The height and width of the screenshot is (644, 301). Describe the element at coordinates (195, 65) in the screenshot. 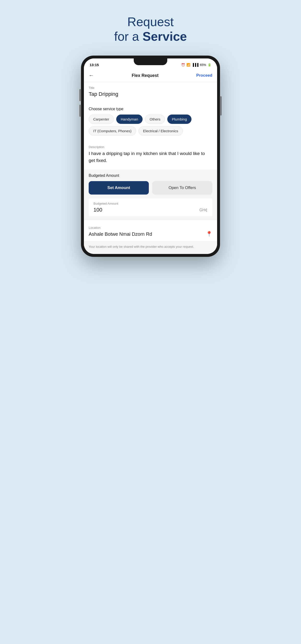

I see `signal-icon: ▐▐▐` at that location.